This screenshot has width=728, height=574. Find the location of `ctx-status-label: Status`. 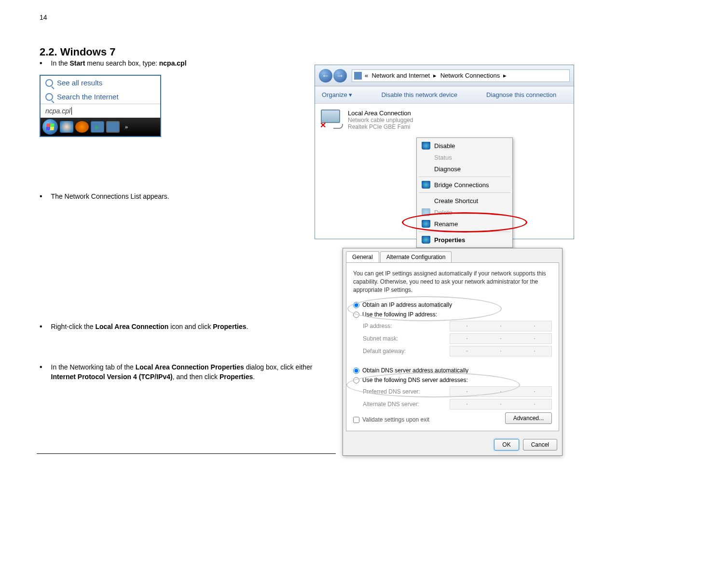

ctx-status-label: Status is located at coordinates (443, 157).